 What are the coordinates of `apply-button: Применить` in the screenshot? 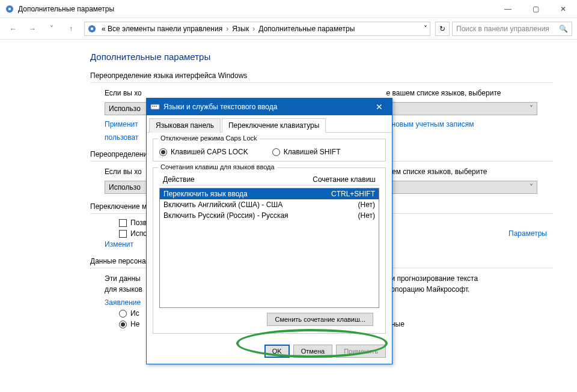 It's located at (361, 351).